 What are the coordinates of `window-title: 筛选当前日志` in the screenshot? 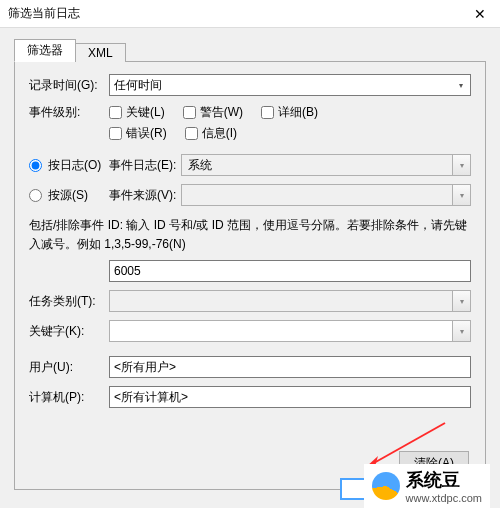 It's located at (44, 14).